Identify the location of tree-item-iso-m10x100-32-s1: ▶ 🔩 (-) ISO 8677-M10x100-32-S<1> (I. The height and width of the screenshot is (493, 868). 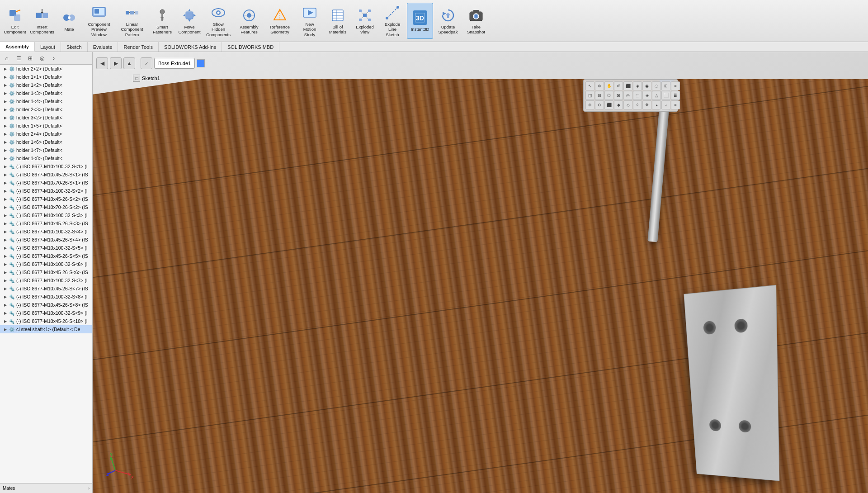
(46, 166).